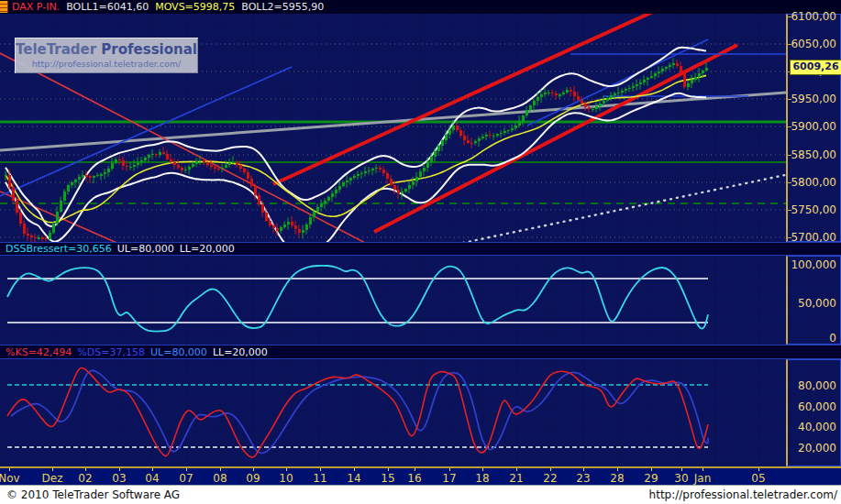 The height and width of the screenshot is (504, 841). Describe the element at coordinates (817, 386) in the screenshot. I see `ks-axis-label: 80,000` at that location.